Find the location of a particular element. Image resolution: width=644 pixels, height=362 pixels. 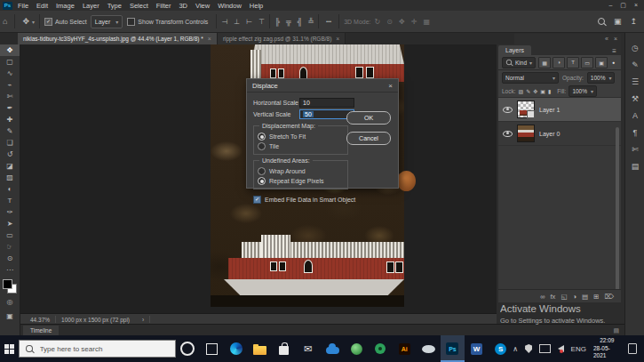

type-tool: T is located at coordinates (10, 201).